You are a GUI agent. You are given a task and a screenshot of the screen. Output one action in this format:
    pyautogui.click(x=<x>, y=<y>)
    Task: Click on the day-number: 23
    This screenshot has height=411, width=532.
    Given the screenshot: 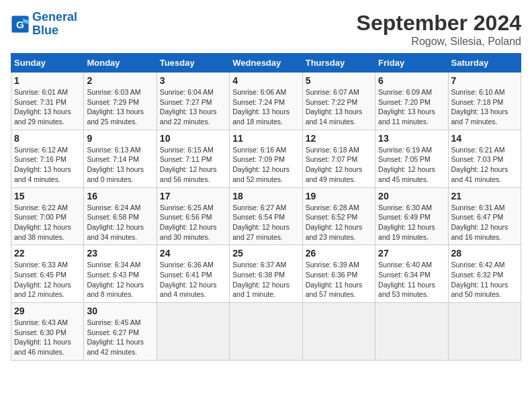 What is the action you would take?
    pyautogui.click(x=120, y=253)
    